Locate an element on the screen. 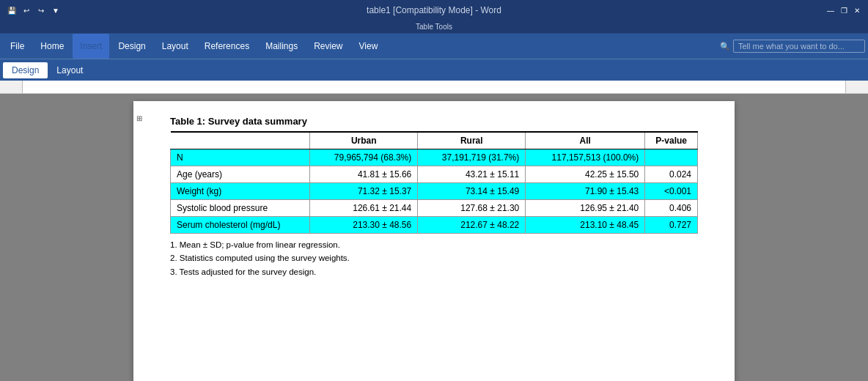  search-icon: 🔍 is located at coordinates (725, 47).